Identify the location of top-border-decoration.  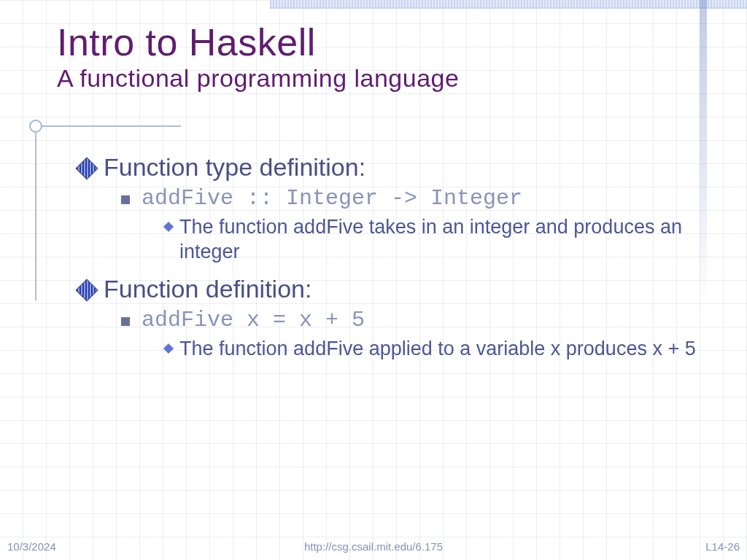
(508, 4).